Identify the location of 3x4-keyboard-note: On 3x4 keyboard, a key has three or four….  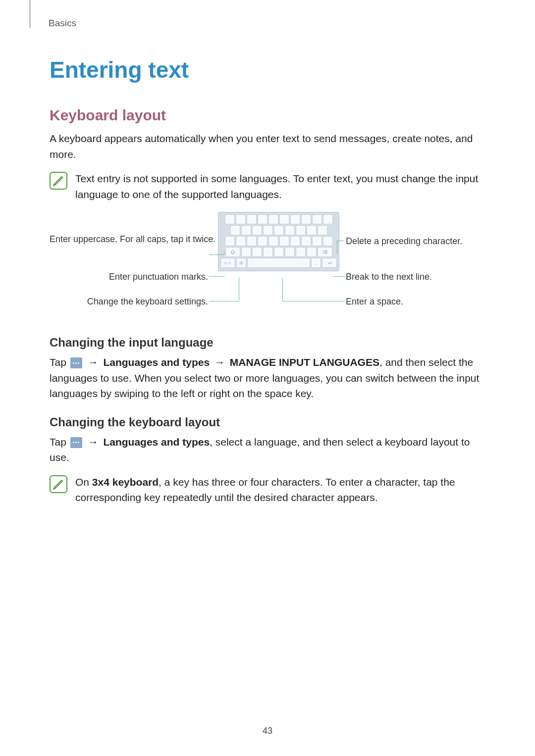
(270, 490).